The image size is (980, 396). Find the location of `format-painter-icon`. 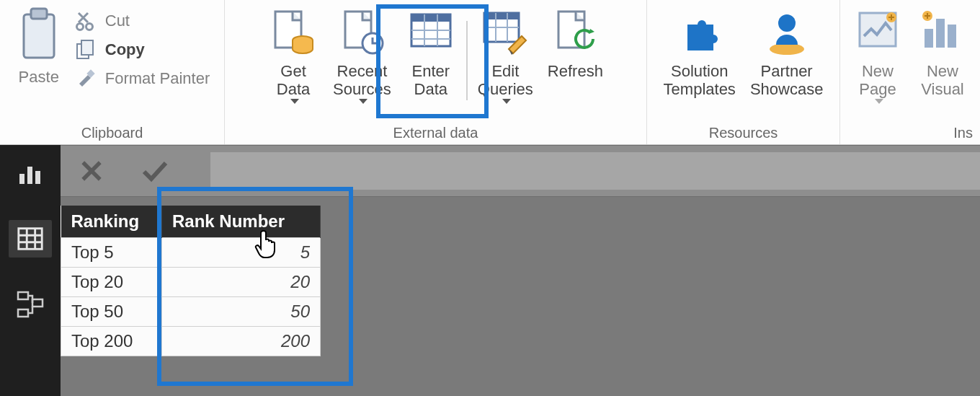

format-painter-icon is located at coordinates (86, 79).